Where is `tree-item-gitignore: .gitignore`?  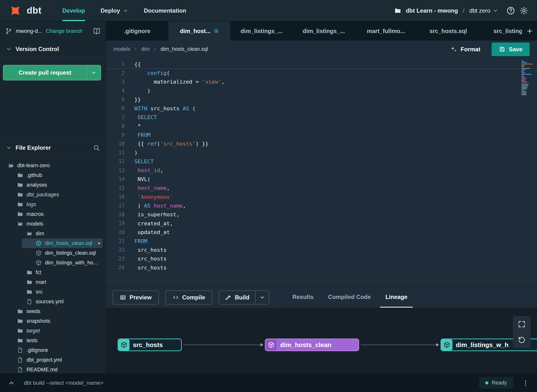
tree-item-gitignore: .gitignore is located at coordinates (54, 350).